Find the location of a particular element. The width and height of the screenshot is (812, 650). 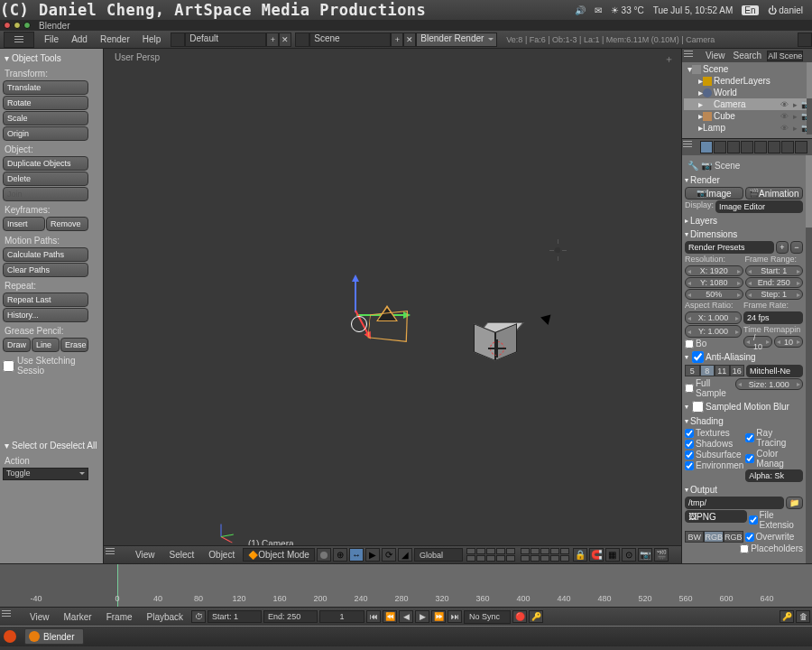

start-frame-field: Start: 1 is located at coordinates (235, 617).